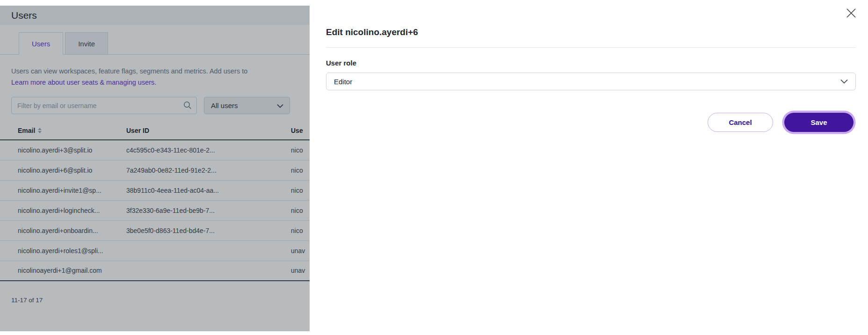 The width and height of the screenshot is (868, 335). Describe the element at coordinates (591, 63) in the screenshot. I see `user-role-label: User role` at that location.